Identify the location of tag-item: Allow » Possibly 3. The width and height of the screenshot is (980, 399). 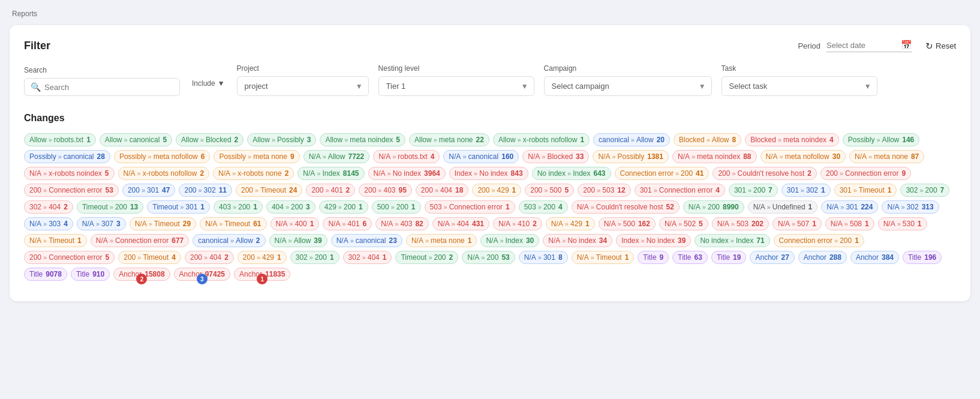
(282, 140).